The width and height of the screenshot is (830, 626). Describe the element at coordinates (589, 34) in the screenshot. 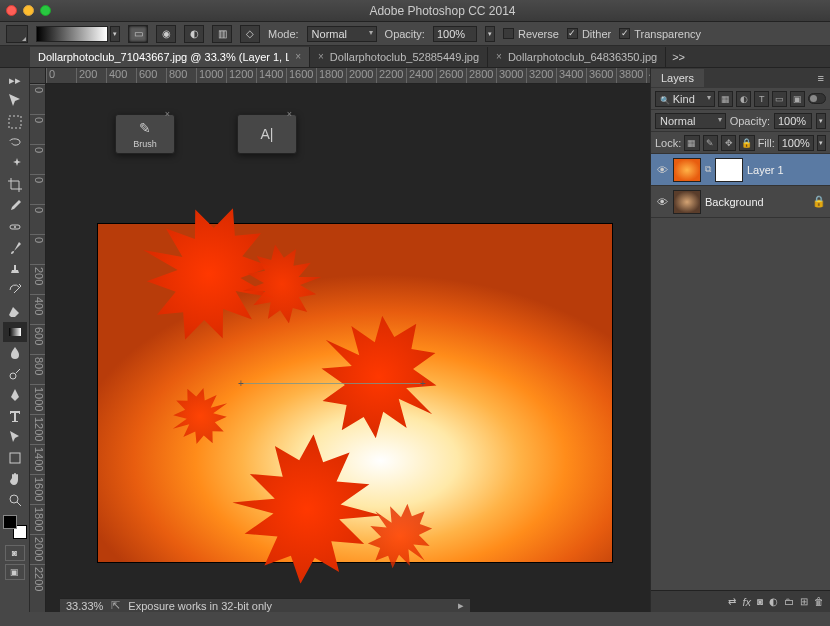

I see `dither-checkbox: ✓Dither` at that location.